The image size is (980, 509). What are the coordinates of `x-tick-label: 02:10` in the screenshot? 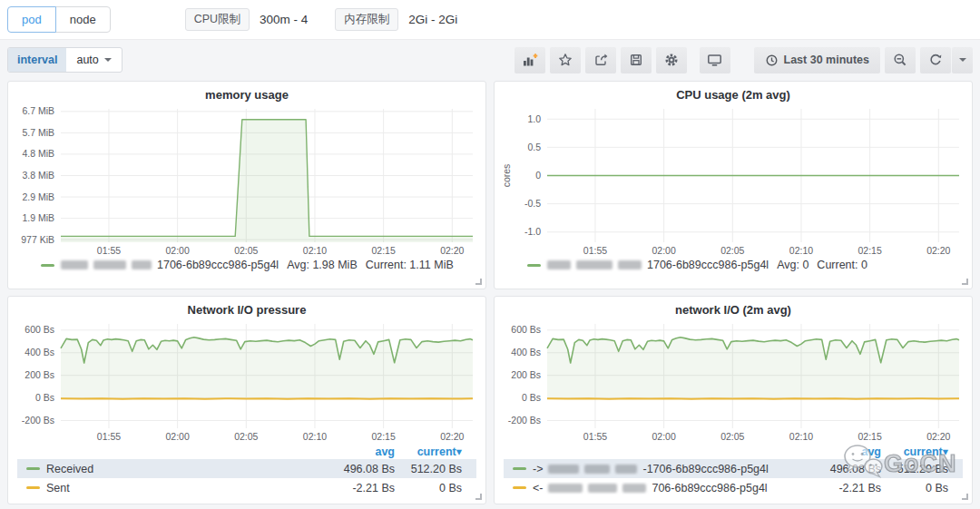 It's located at (315, 436).